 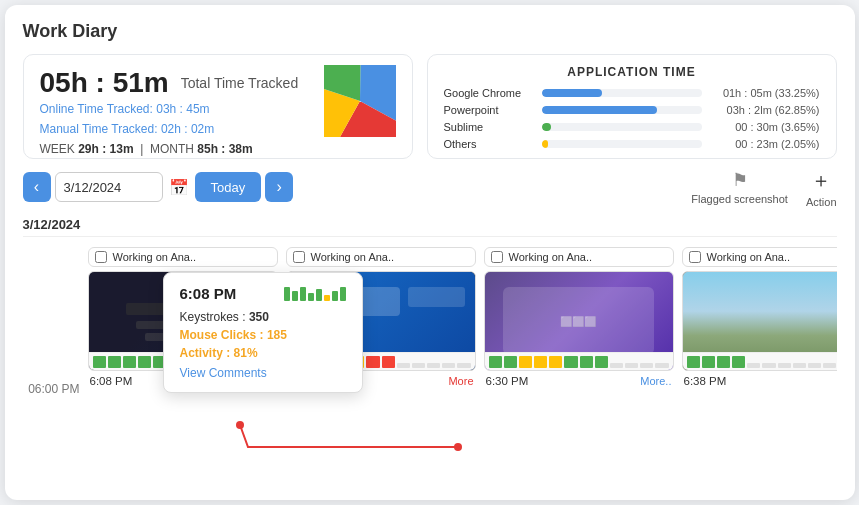 What do you see at coordinates (56, 368) in the screenshot?
I see `time-labels: 06:00 PM` at bounding box center [56, 368].